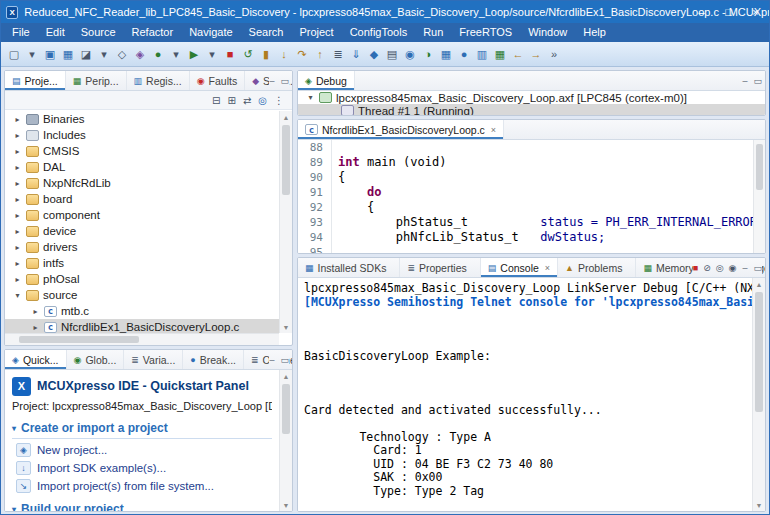 Image resolution: width=770 pixels, height=515 pixels. What do you see at coordinates (36, 80) in the screenshot?
I see `explorer-tab: ▤ Proje...` at bounding box center [36, 80].